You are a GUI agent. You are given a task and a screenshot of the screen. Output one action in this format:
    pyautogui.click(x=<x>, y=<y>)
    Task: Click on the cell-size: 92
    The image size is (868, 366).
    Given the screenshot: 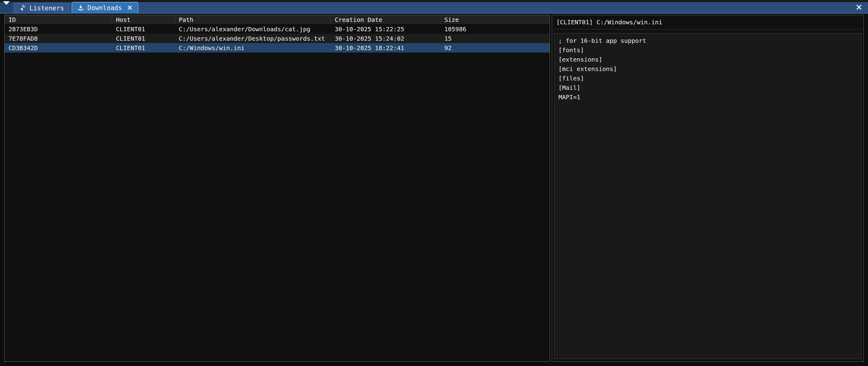 What is the action you would take?
    pyautogui.click(x=495, y=48)
    